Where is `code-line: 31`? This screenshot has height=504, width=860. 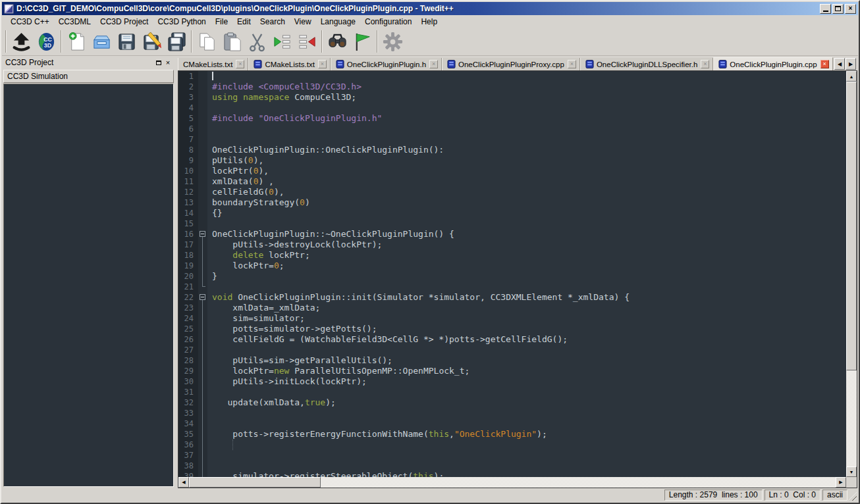
code-line: 31 is located at coordinates (512, 392).